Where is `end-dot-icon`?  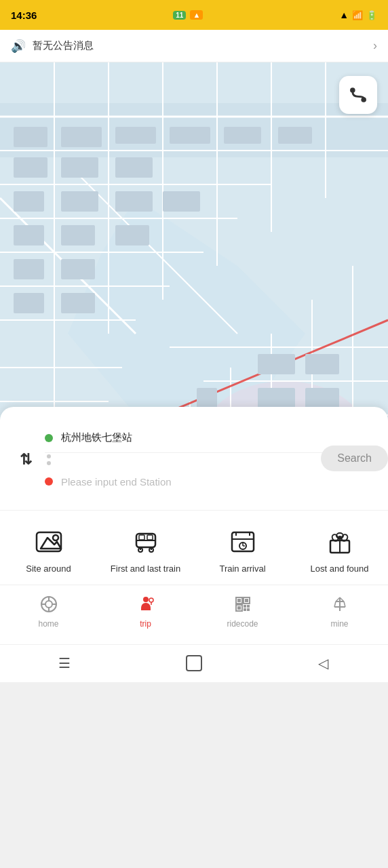 end-dot-icon is located at coordinates (49, 481).